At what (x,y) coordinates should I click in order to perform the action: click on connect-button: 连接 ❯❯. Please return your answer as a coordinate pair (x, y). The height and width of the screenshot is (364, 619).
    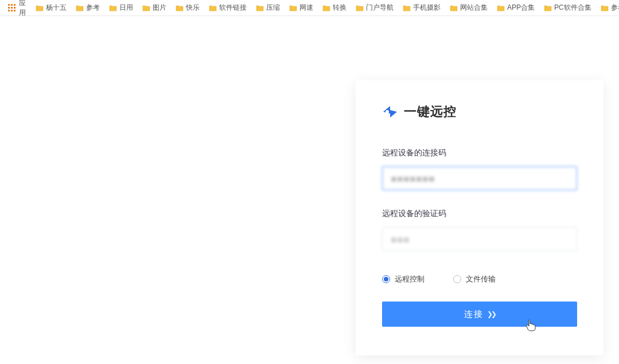
    Looking at the image, I should click on (480, 314).